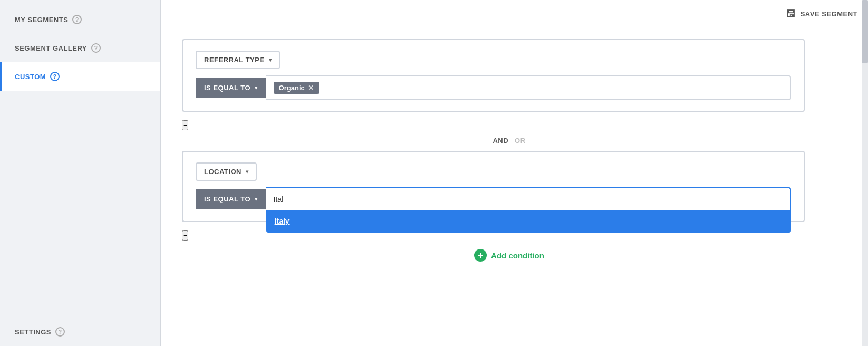  What do you see at coordinates (80, 76) in the screenshot?
I see `sidebar-item-custom: CUSTOM ?` at bounding box center [80, 76].